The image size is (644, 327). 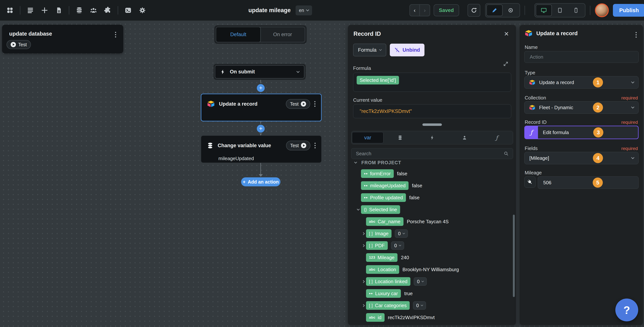 What do you see at coordinates (432, 138) in the screenshot?
I see `tab-workflows` at bounding box center [432, 138].